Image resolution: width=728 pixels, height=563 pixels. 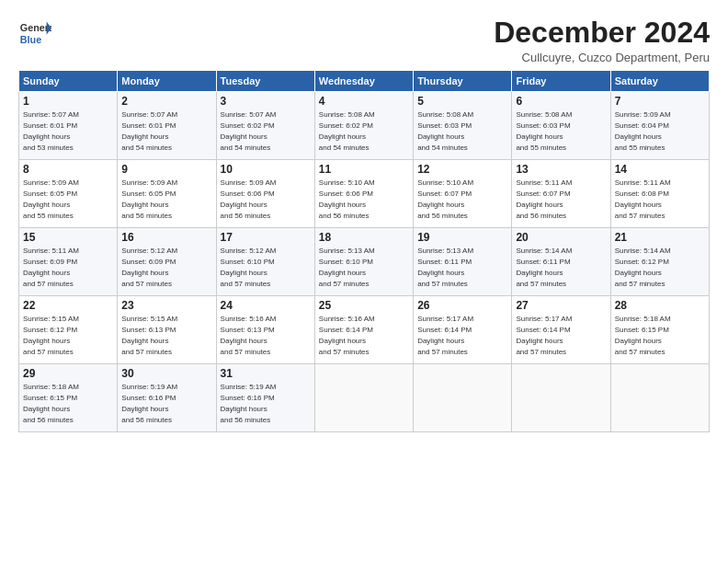 I want to click on day-number: 26, so click(x=462, y=305).